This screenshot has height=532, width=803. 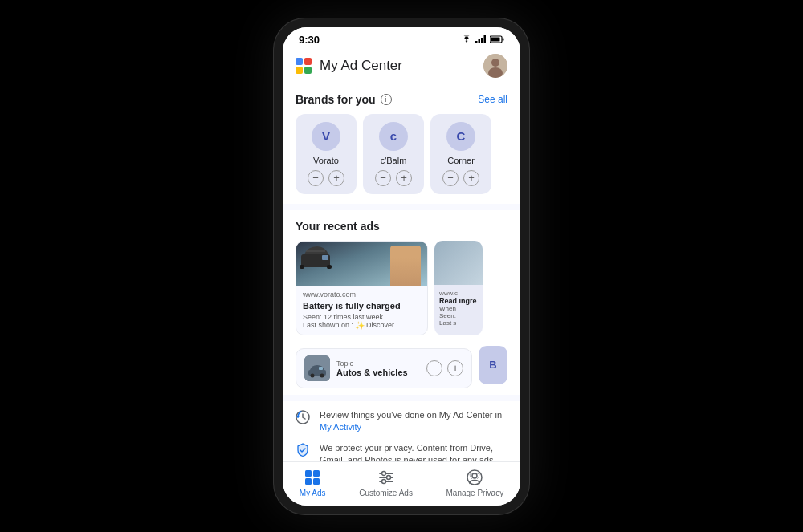 I want to click on brands-title-row: Brands for you i, so click(x=344, y=99).